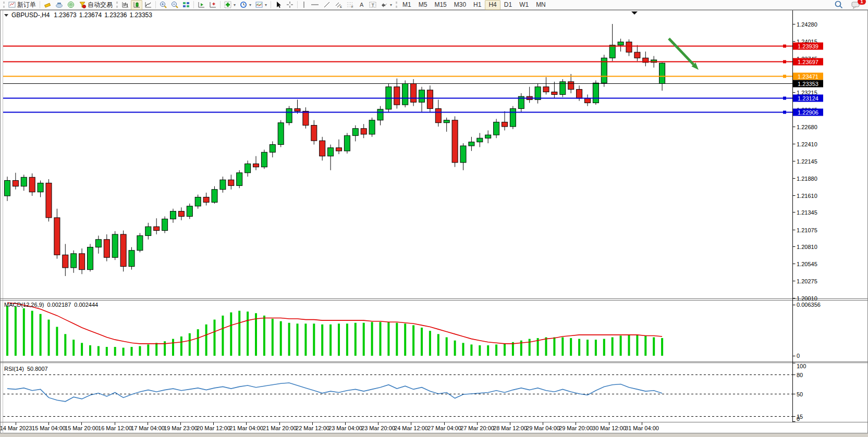  I want to click on timeframe-d1-button: D1, so click(508, 5).